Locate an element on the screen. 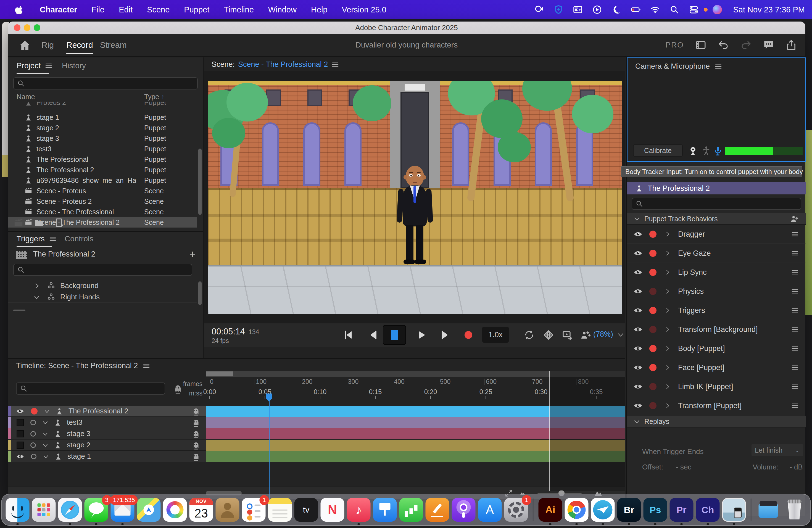 Image resolution: width=812 pixels, height=528 pixels. shield-icon is located at coordinates (558, 10).